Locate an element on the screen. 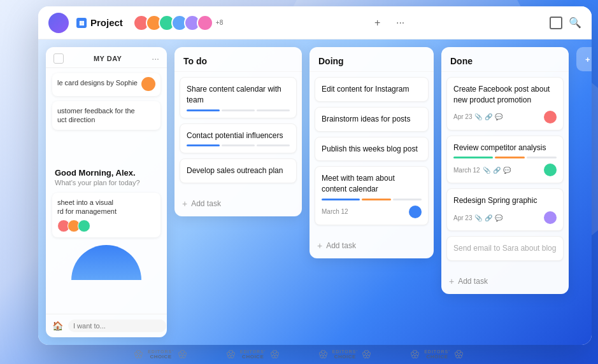  done-task-title-2: Review competitor analysis is located at coordinates (505, 148).